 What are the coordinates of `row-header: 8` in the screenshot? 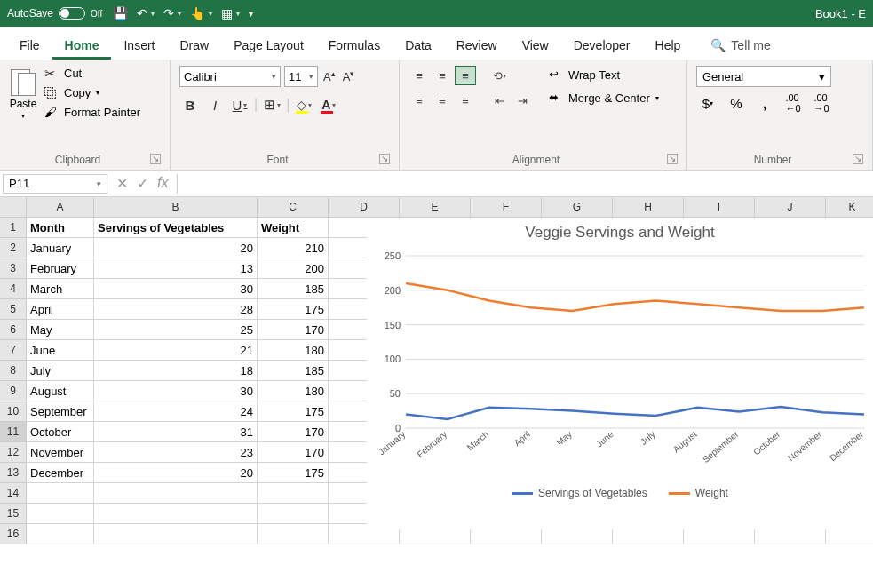 It's located at (13, 371).